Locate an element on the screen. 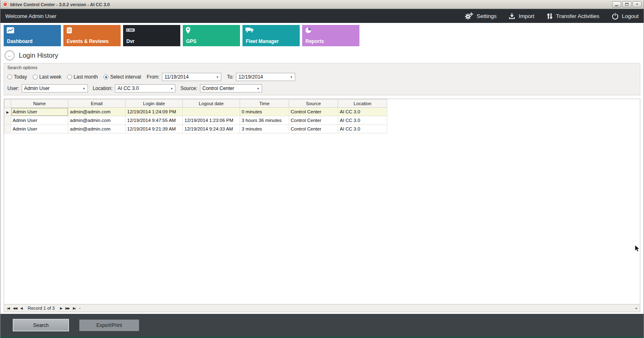 The height and width of the screenshot is (338, 644). cell-logout-date: 12/19/2014 9:24:33 AM is located at coordinates (211, 129).